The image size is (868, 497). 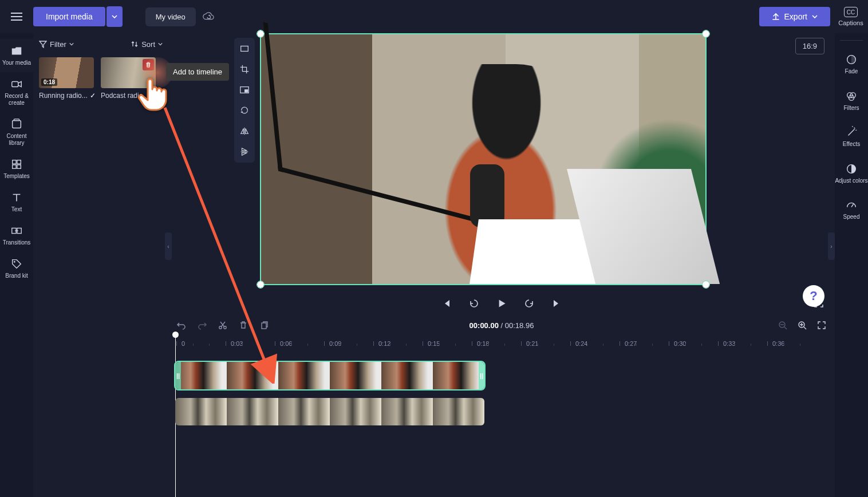 What do you see at coordinates (502, 303) in the screenshot?
I see `preview-controls` at bounding box center [502, 303].